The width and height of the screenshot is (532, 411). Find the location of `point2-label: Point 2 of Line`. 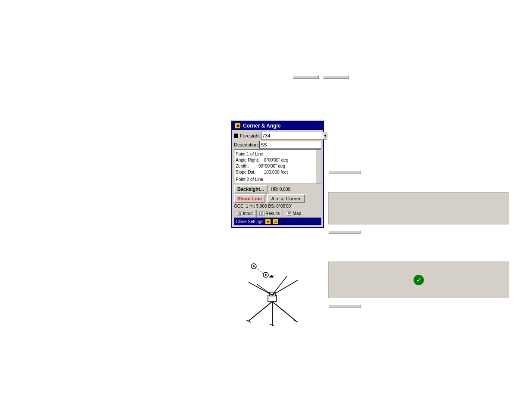

point2-label: Point 2 of Line is located at coordinates (277, 180).